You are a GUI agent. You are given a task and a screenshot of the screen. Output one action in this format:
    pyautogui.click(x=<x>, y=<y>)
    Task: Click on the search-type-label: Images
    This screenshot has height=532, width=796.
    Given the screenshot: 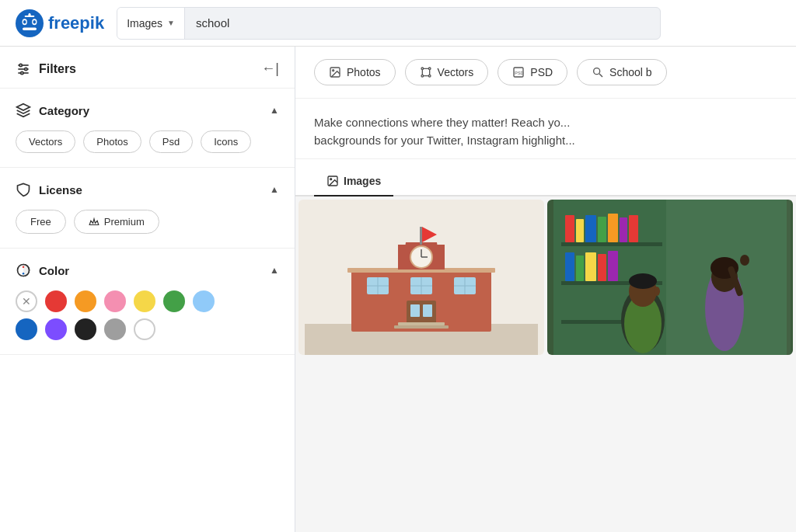 What is the action you would take?
    pyautogui.click(x=145, y=23)
    